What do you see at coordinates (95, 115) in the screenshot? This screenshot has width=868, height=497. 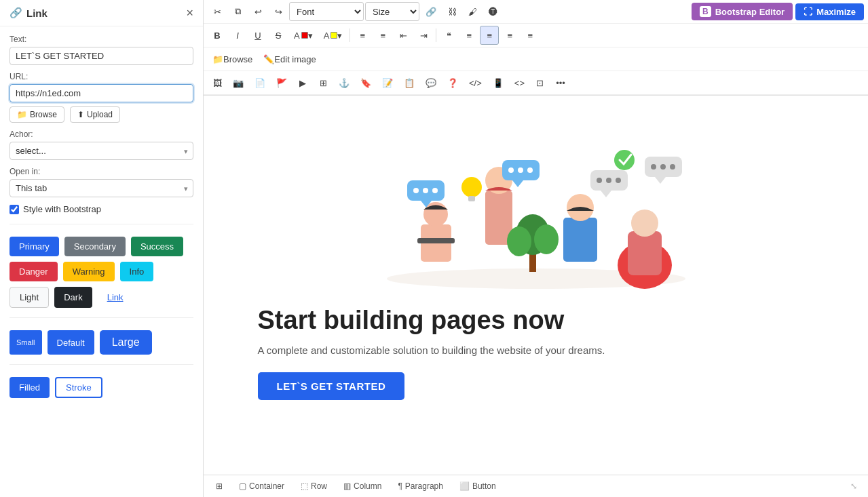 I see `upload-button: ⬆ Upload` at bounding box center [95, 115].